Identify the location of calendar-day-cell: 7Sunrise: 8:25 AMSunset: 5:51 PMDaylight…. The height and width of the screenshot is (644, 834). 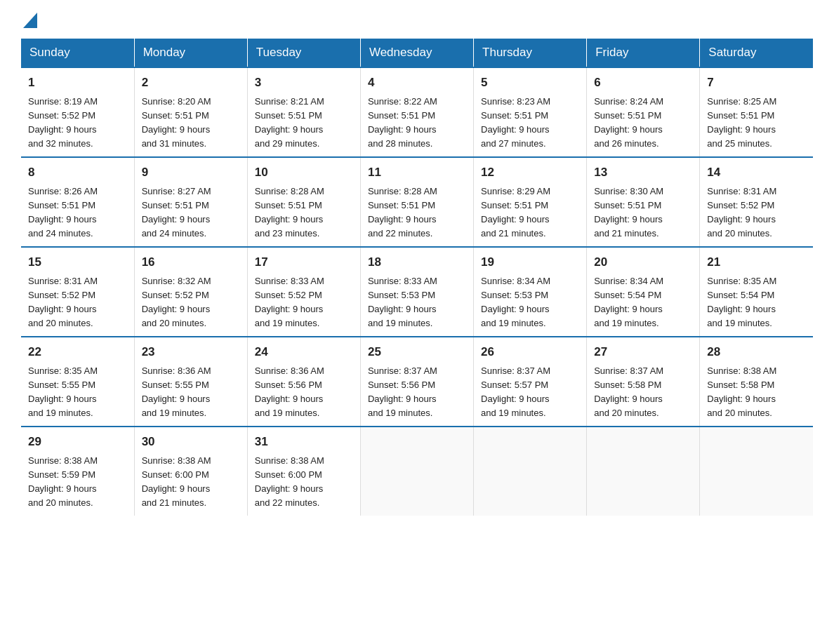
(757, 112).